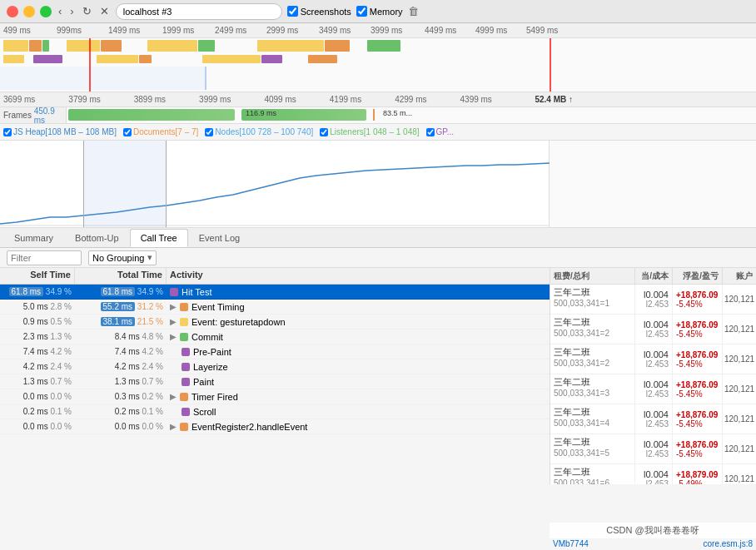 The height and width of the screenshot is (550, 756). Describe the element at coordinates (220, 238) in the screenshot. I see `tab-event-log: Event Log` at that location.